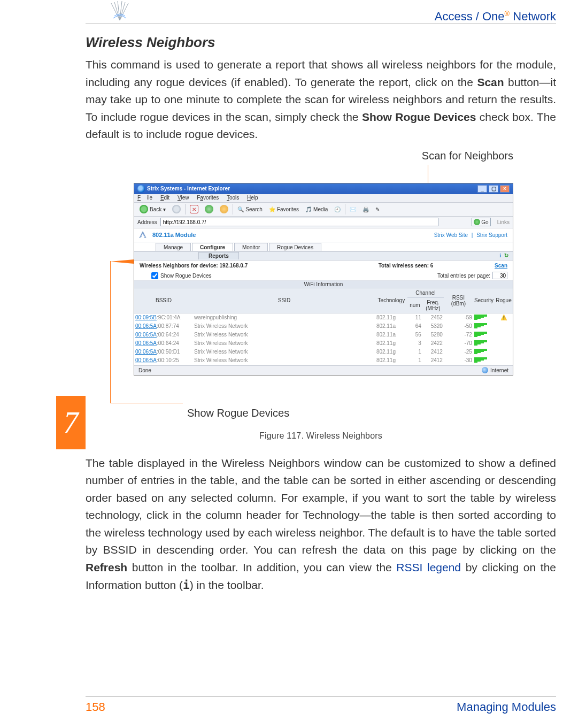  Describe the element at coordinates (494, 189) in the screenshot. I see `maximize-button: ▢` at that location.